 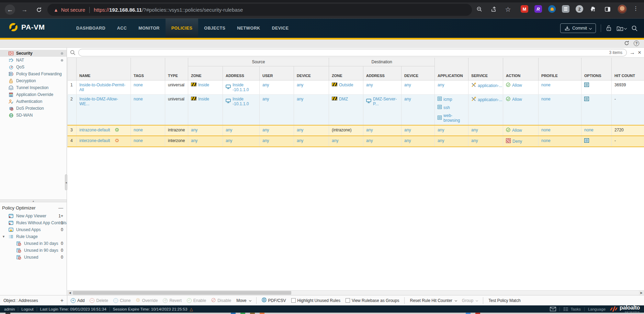 I want to click on horizontal-scrollbar: ◀ ▶, so click(x=356, y=293).